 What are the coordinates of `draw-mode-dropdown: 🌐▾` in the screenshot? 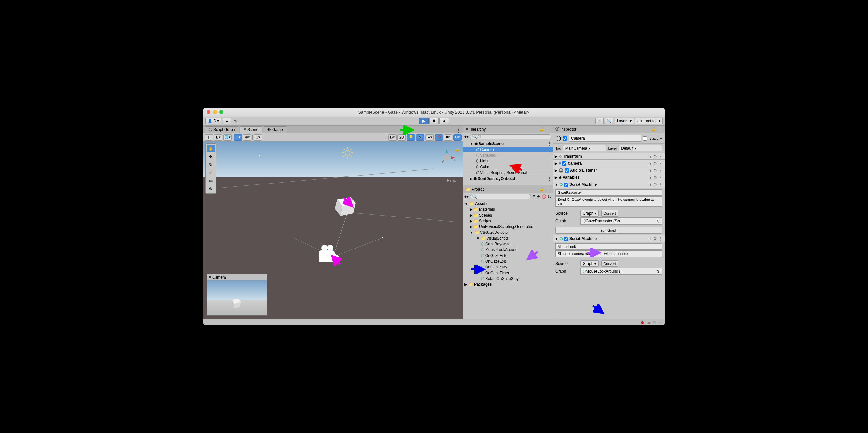 It's located at (227, 137).